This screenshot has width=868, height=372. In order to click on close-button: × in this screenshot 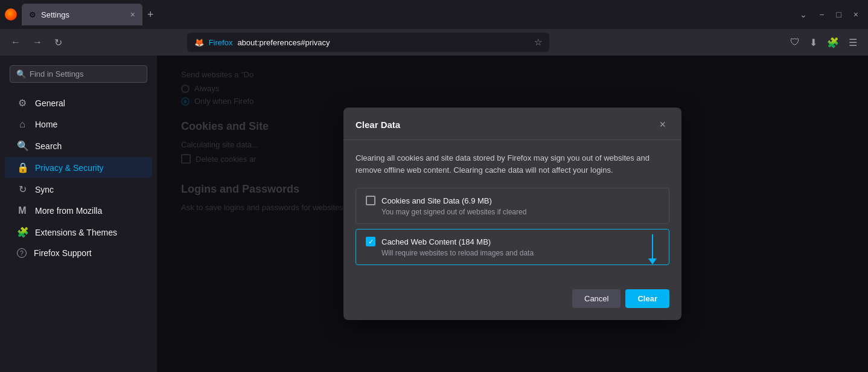, I will do `click(856, 14)`.